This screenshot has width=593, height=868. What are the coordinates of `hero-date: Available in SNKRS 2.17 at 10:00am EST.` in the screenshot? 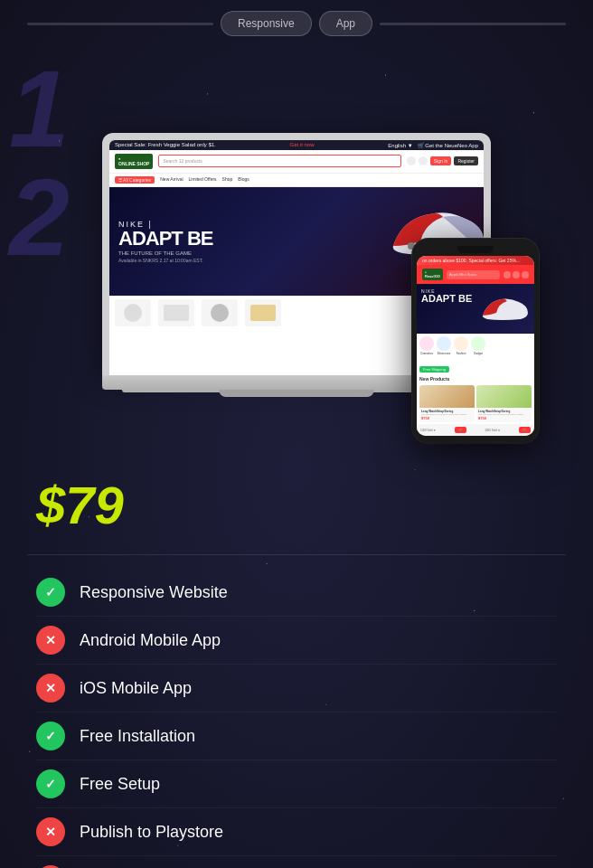 It's located at (165, 260).